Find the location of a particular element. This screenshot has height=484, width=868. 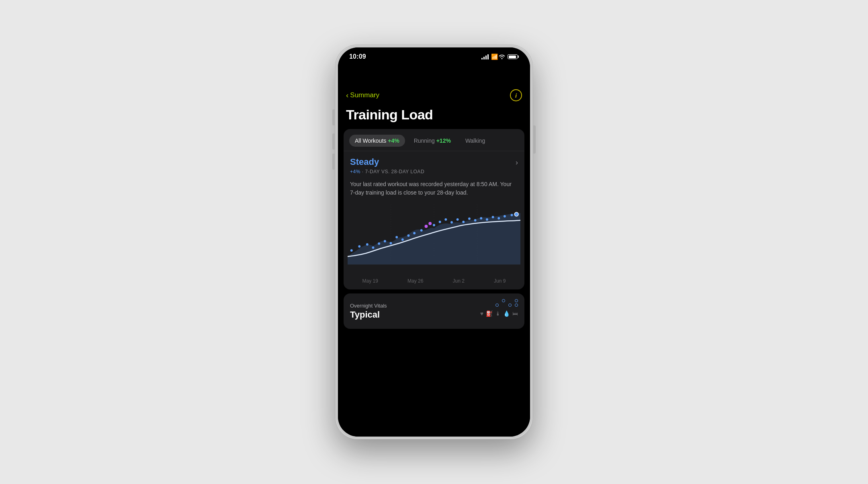

back-label: Summary is located at coordinates (365, 95).